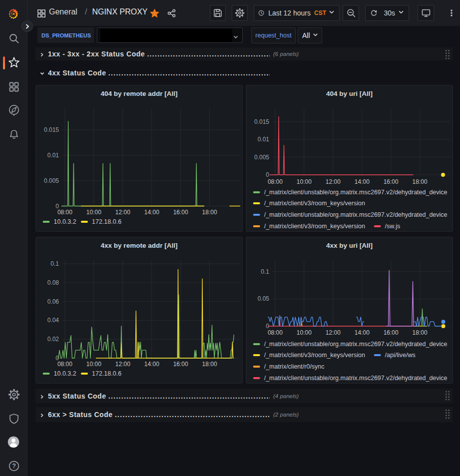 The width and height of the screenshot is (460, 476). Describe the element at coordinates (268, 175) in the screenshot. I see `svg-text: 0` at that location.